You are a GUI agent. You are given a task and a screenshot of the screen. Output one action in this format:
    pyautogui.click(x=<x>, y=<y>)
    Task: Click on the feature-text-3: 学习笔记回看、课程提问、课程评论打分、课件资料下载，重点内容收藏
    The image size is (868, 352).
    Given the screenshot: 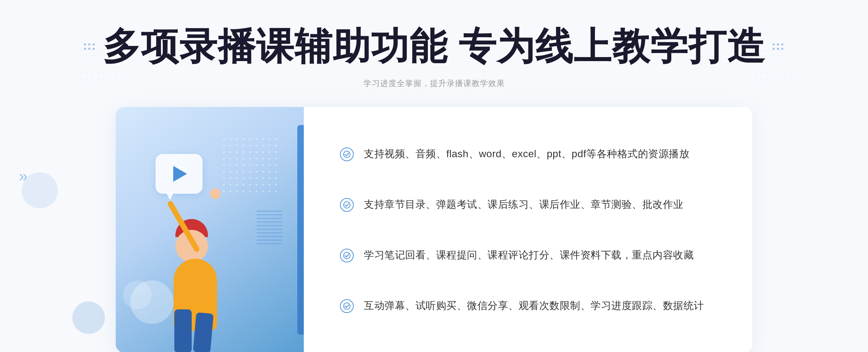 What is the action you would take?
    pyautogui.click(x=529, y=255)
    